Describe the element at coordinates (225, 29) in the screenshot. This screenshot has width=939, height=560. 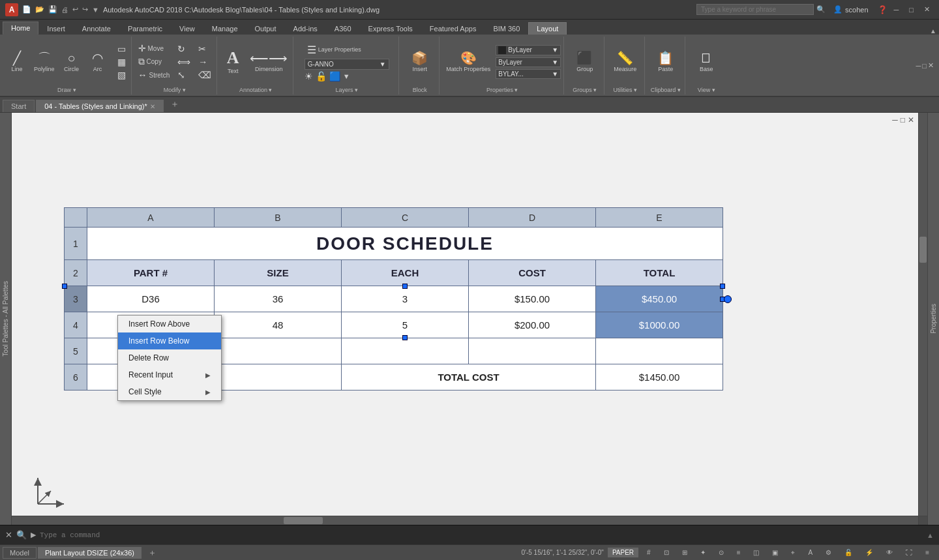
I see `tab-manage: Manage` at that location.